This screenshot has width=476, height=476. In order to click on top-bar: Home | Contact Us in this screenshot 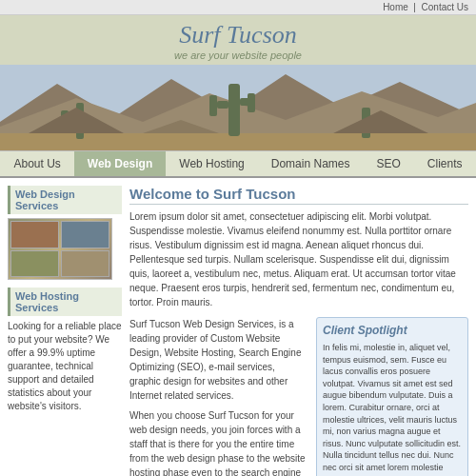, I will do `click(238, 8)`.